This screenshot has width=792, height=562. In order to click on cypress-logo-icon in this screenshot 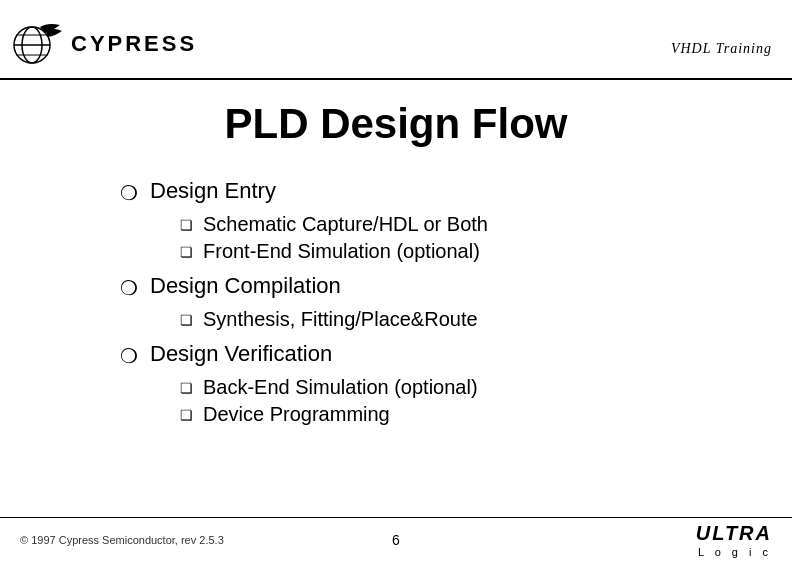, I will do `click(38, 44)`.